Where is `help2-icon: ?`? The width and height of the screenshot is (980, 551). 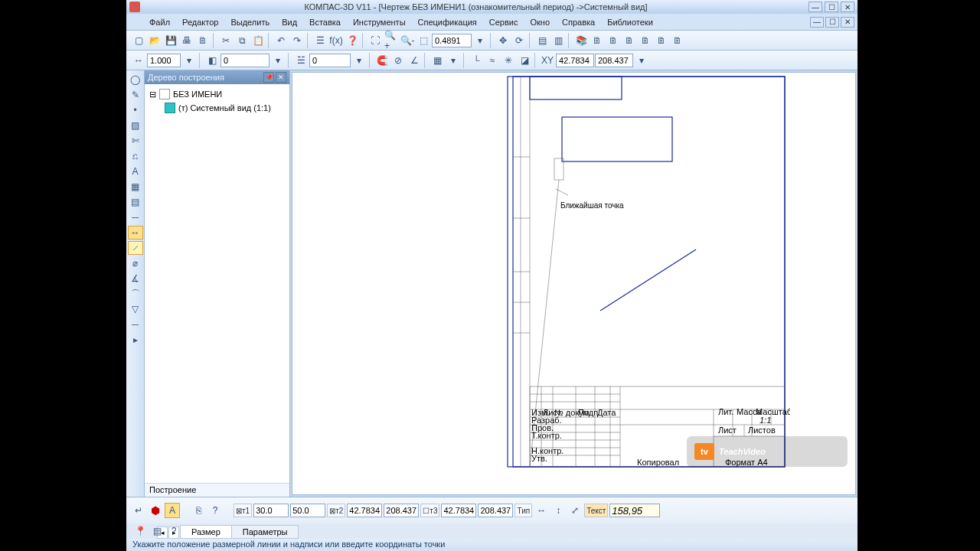
help2-icon: ? is located at coordinates (174, 531).